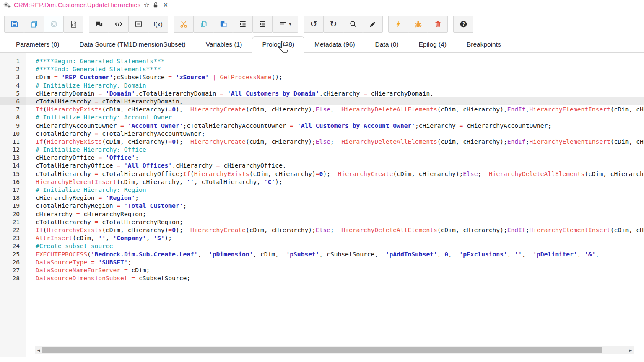 The height and width of the screenshot is (362, 644). Describe the element at coordinates (184, 24) in the screenshot. I see `cut-button` at that location.